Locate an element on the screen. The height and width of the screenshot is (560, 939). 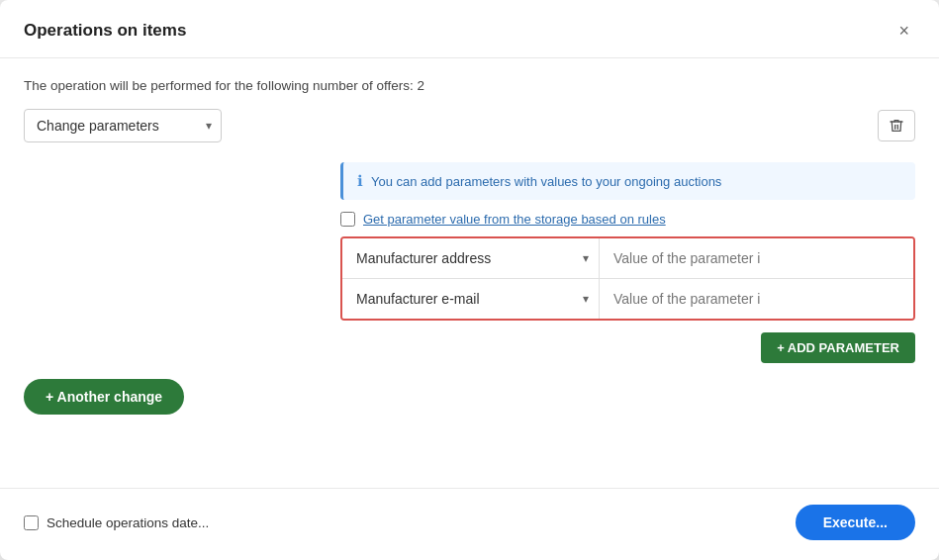
param-row-1: Manufacturer address ▾ is located at coordinates (627, 259).